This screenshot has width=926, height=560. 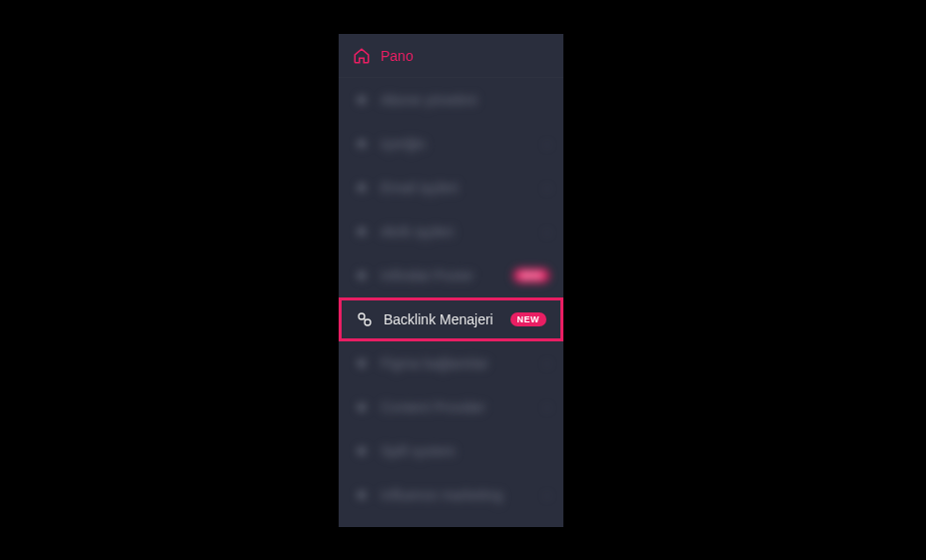 What do you see at coordinates (452, 188) in the screenshot?
I see `sidebar-item-blurred: Email işçileri ›` at bounding box center [452, 188].